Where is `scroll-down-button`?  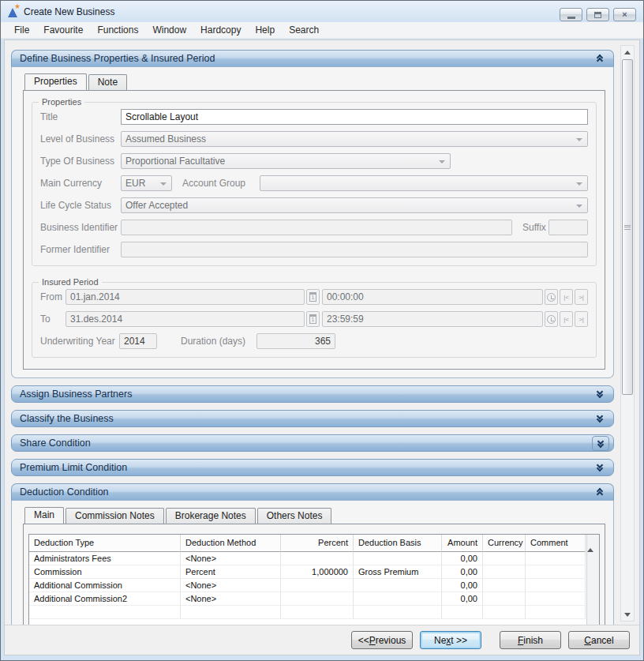 scroll-down-button is located at coordinates (627, 614).